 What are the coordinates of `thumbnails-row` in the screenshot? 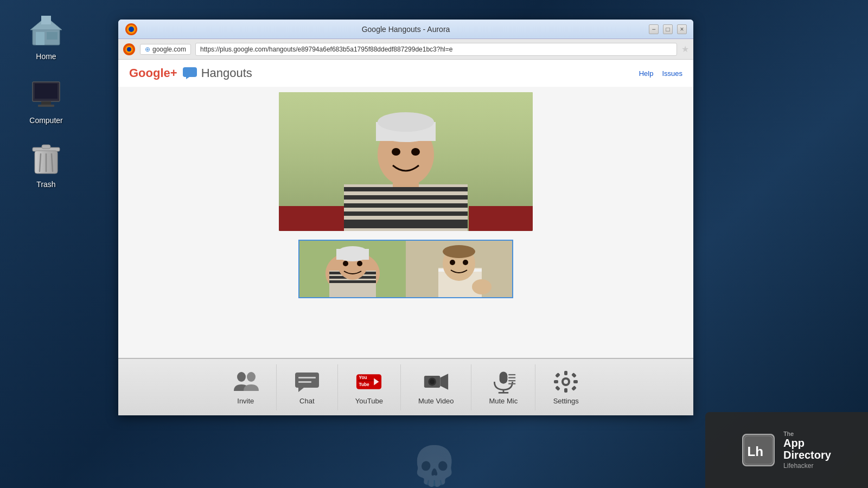 It's located at (406, 269).